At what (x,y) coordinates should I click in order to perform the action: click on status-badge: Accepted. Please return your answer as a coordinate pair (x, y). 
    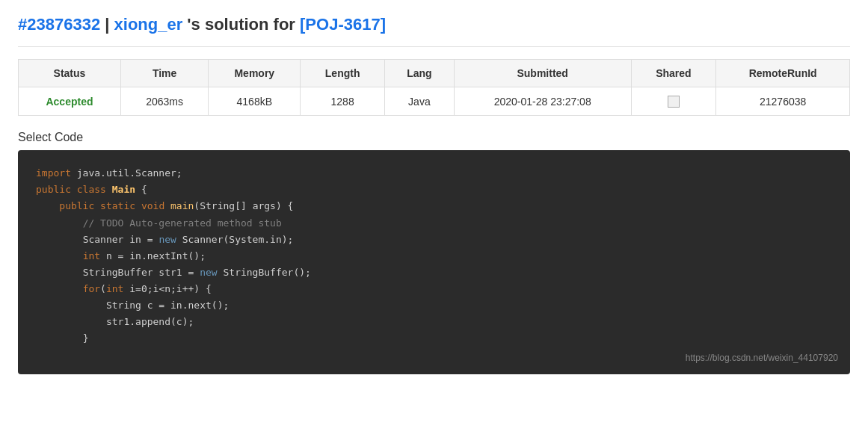
    Looking at the image, I should click on (69, 102).